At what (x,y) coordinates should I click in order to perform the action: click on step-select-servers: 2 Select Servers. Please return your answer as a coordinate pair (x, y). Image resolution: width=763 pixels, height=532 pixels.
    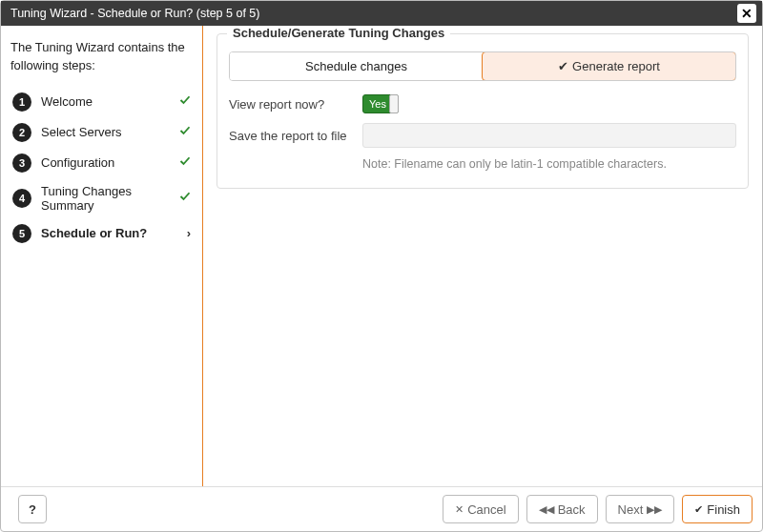
    Looking at the image, I should click on (101, 133).